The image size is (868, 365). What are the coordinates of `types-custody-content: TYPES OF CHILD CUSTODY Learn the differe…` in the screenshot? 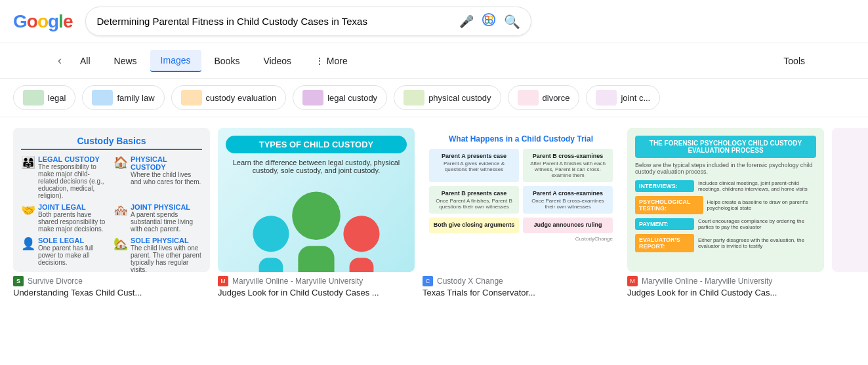 It's located at (316, 200).